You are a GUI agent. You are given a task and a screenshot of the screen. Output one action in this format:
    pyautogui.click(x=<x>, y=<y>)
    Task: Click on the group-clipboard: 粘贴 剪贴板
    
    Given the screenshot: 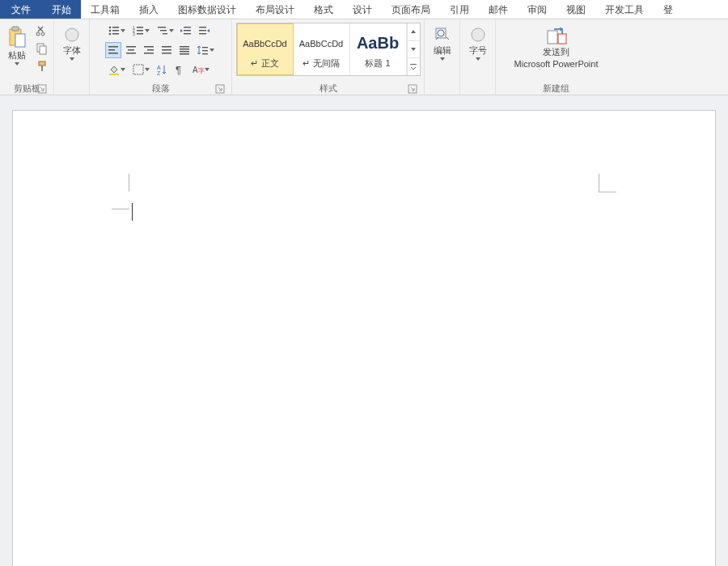 What is the action you would take?
    pyautogui.click(x=27, y=57)
    